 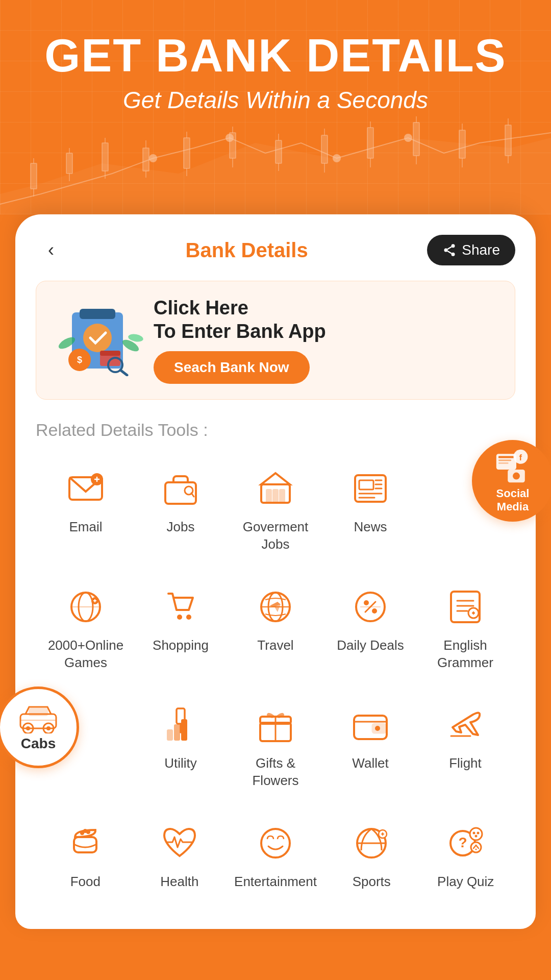 What do you see at coordinates (86, 628) in the screenshot?
I see `tool-games: 2000+Online Games` at bounding box center [86, 628].